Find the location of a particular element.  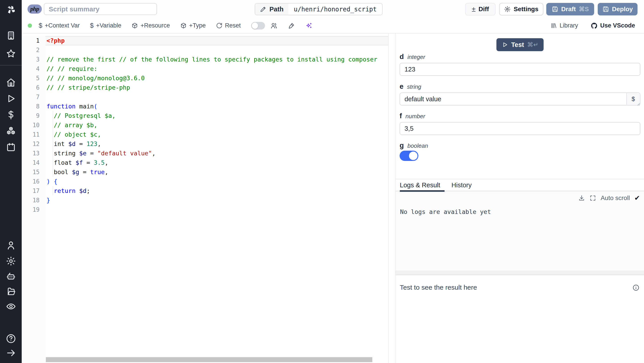

field-name: g is located at coordinates (402, 145).